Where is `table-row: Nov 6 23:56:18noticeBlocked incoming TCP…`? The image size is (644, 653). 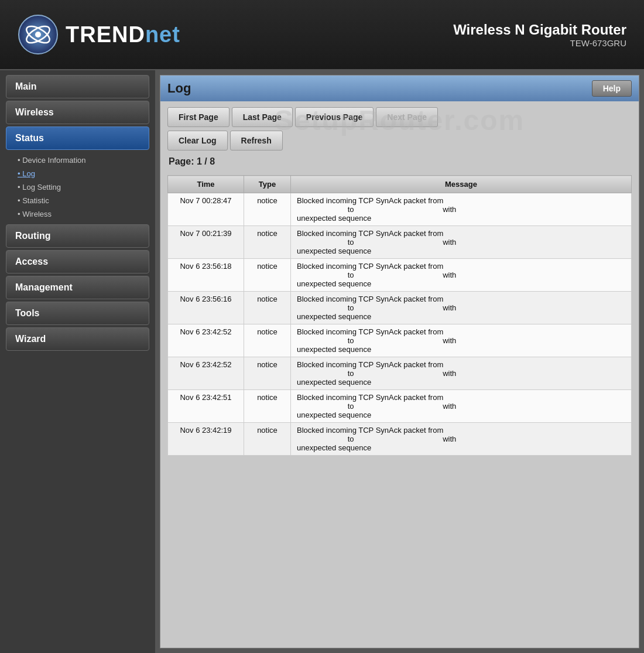
table-row: Nov 6 23:56:18noticeBlocked incoming TCP… is located at coordinates (400, 275).